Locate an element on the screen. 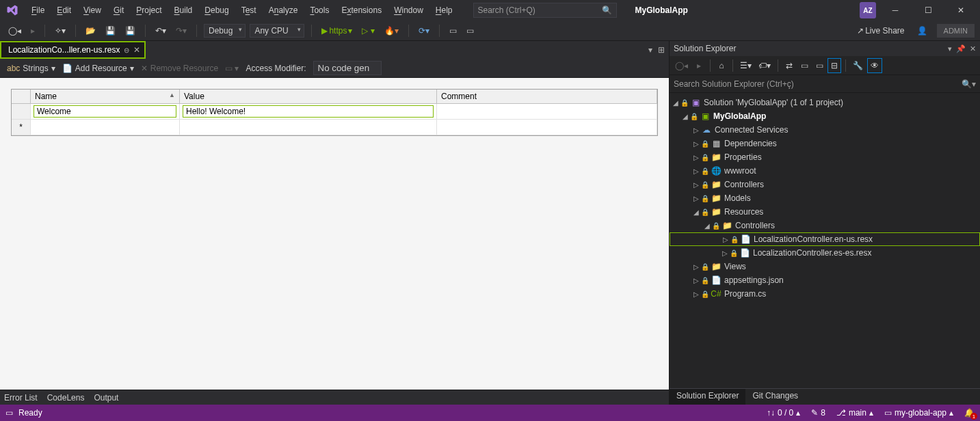 The height and width of the screenshot is (421, 980). maximize-button: ☐ is located at coordinates (928, 10).